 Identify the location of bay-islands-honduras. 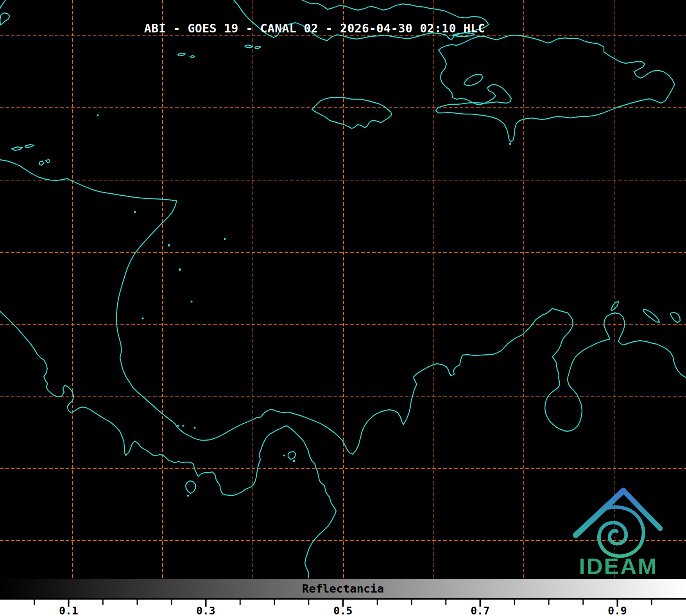
(31, 155).